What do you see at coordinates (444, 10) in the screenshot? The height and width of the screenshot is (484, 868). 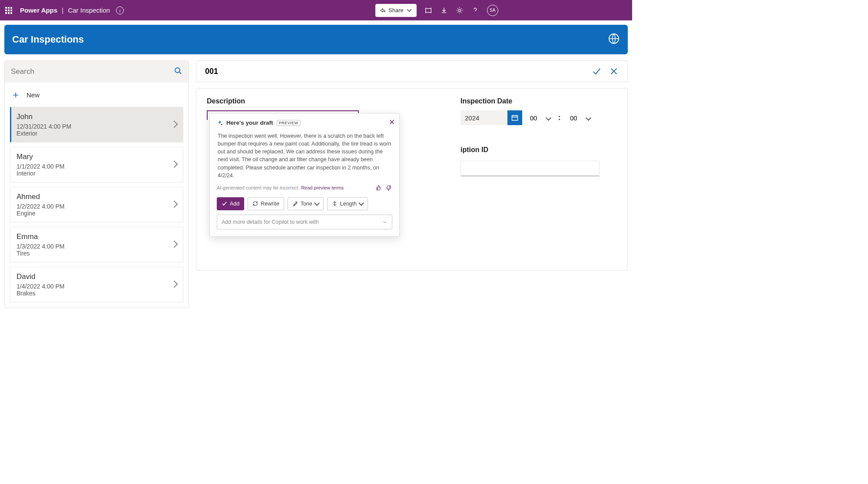 I see `download-icon` at bounding box center [444, 10].